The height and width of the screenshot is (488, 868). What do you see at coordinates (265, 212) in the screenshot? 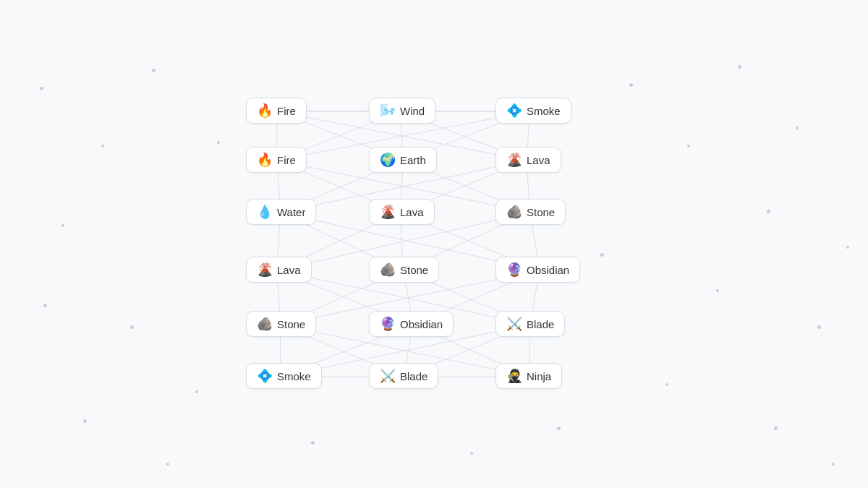
I see `node-emoji-water1: 💧` at bounding box center [265, 212].